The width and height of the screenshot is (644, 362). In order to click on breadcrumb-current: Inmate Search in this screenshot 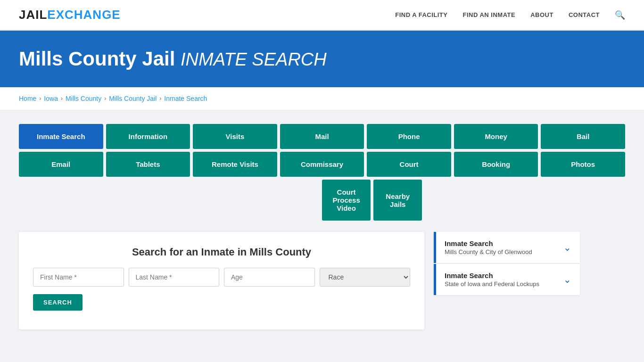, I will do `click(186, 99)`.